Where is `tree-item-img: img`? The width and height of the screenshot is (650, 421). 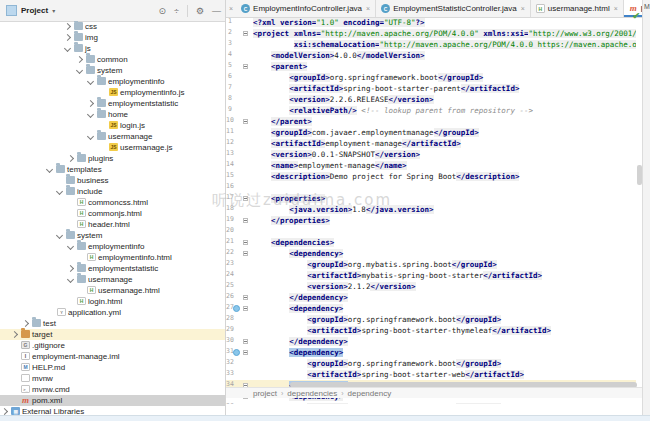
tree-item-img: img is located at coordinates (112, 38).